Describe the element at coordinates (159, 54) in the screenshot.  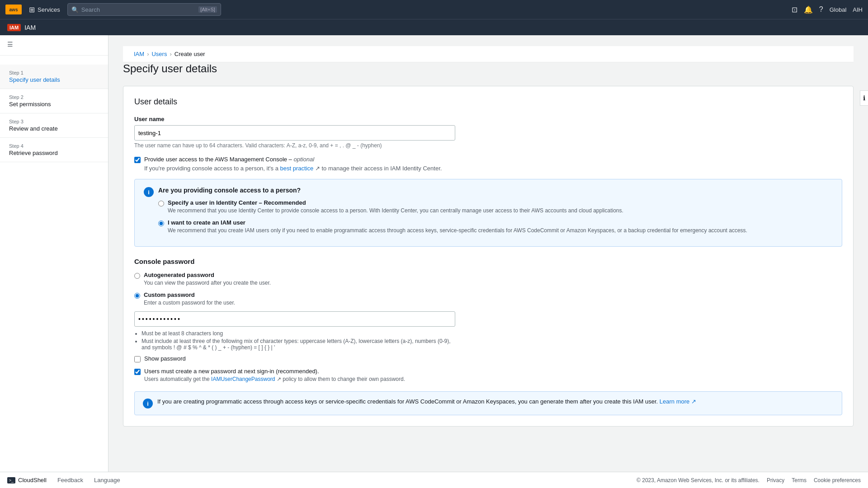
I see `breadcrumb-users: Users` at that location.